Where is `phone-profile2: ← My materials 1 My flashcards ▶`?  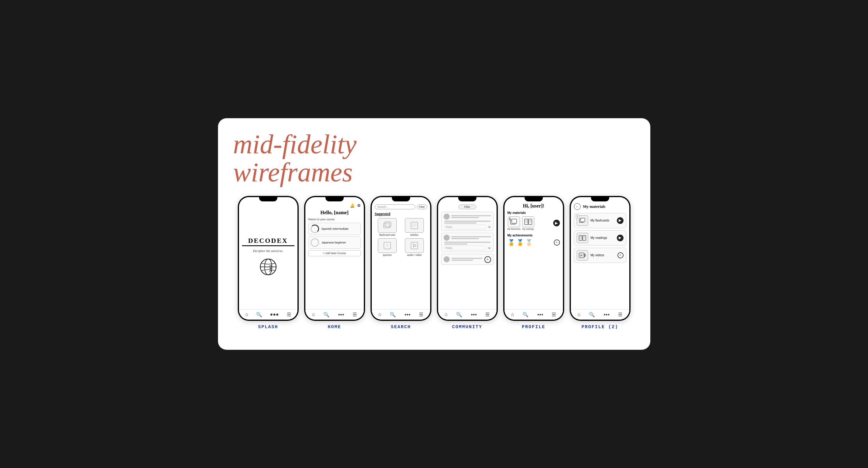 phone-profile2: ← My materials 1 My flashcards ▶ is located at coordinates (600, 258).